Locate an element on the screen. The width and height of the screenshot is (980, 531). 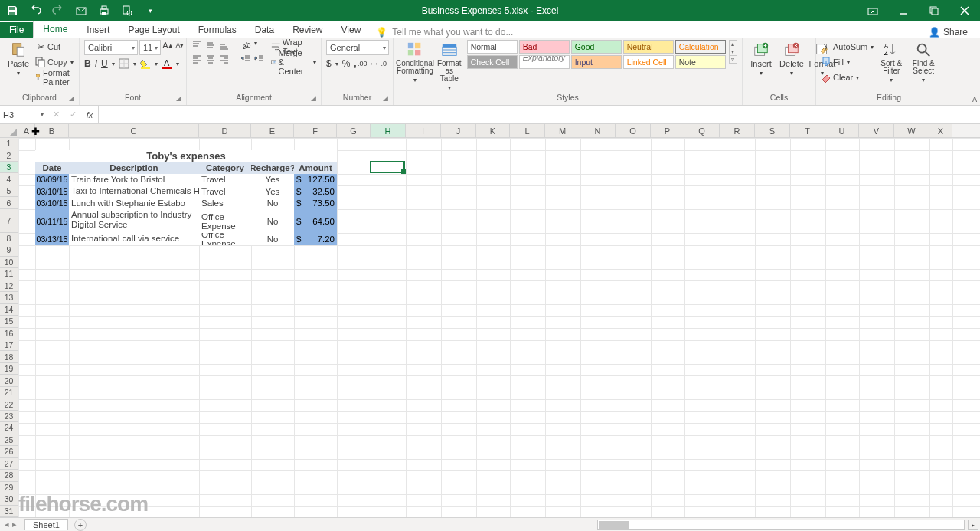
cell-amount-4: $127.50 is located at coordinates (315, 180).